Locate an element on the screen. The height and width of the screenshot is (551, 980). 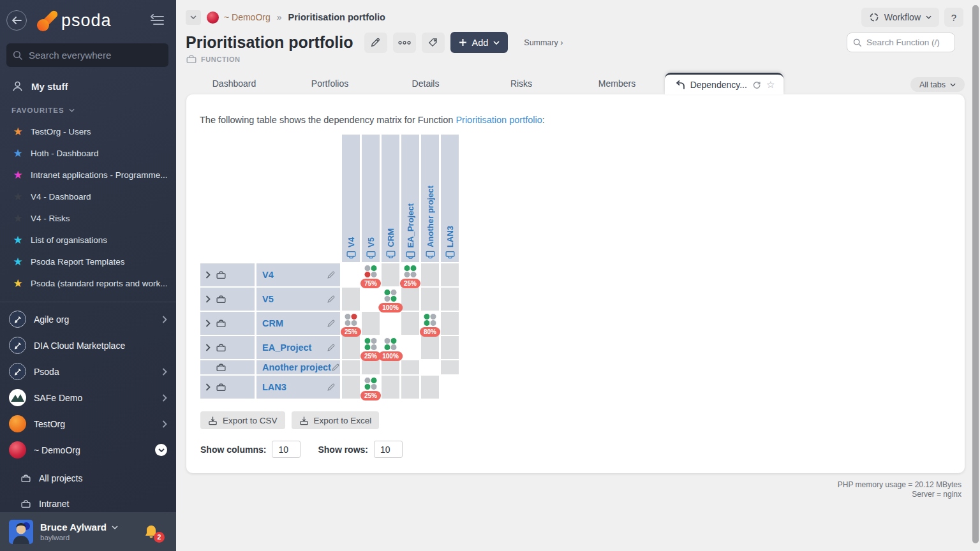
user-name: Bruce Aylward is located at coordinates (92, 527).